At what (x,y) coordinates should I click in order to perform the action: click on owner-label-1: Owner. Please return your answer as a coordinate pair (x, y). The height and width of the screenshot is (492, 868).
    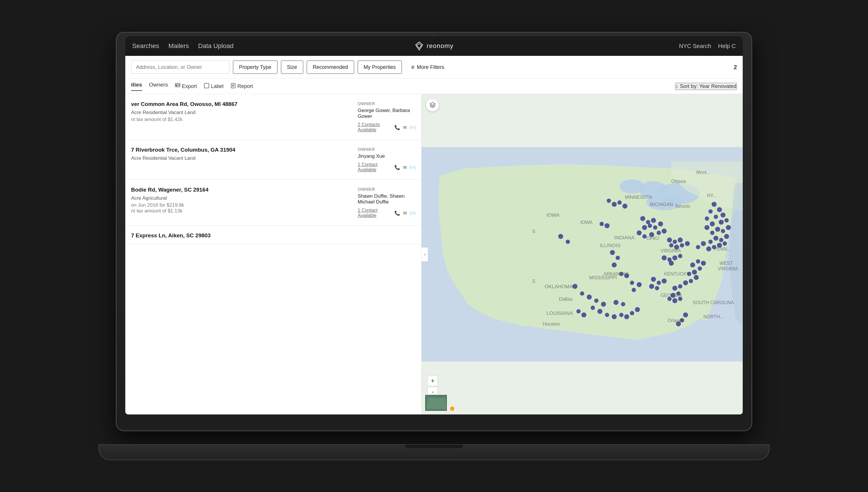
    Looking at the image, I should click on (386, 103).